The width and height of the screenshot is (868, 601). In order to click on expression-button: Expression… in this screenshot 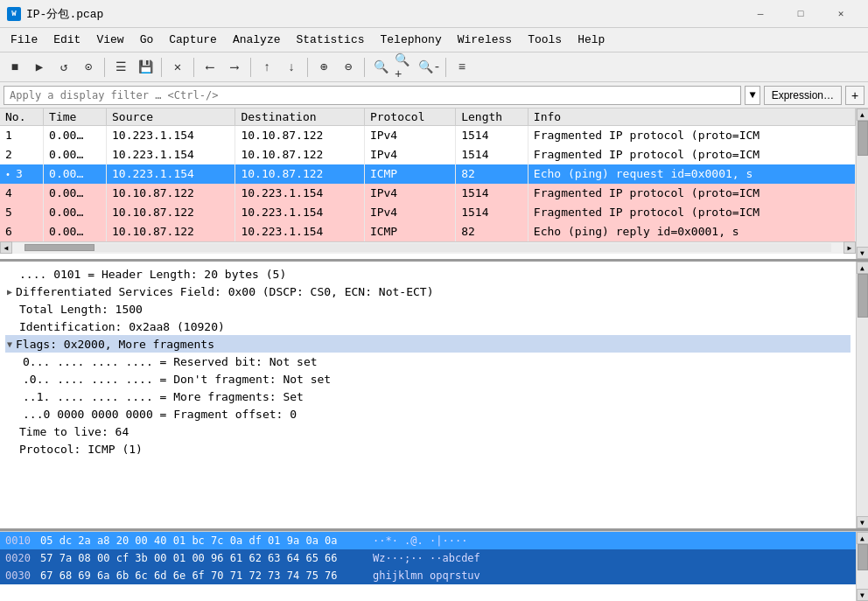, I will do `click(803, 95)`.